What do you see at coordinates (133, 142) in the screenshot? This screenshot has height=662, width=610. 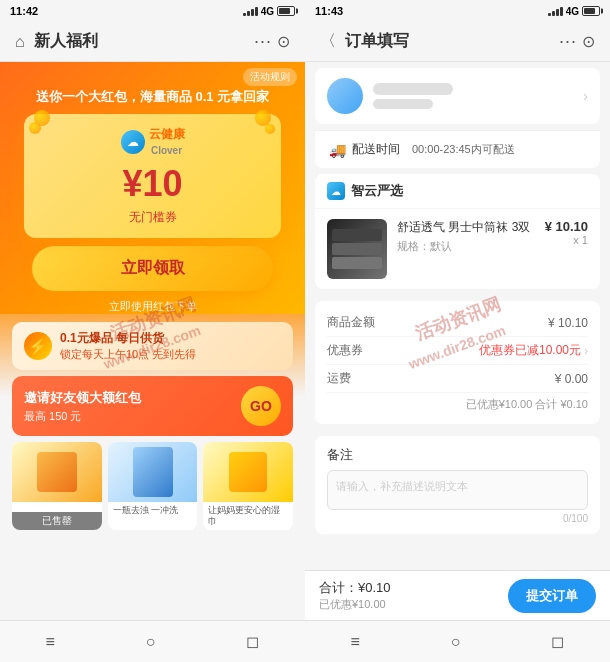 I see `cloud-logo-icon: ☁` at bounding box center [133, 142].